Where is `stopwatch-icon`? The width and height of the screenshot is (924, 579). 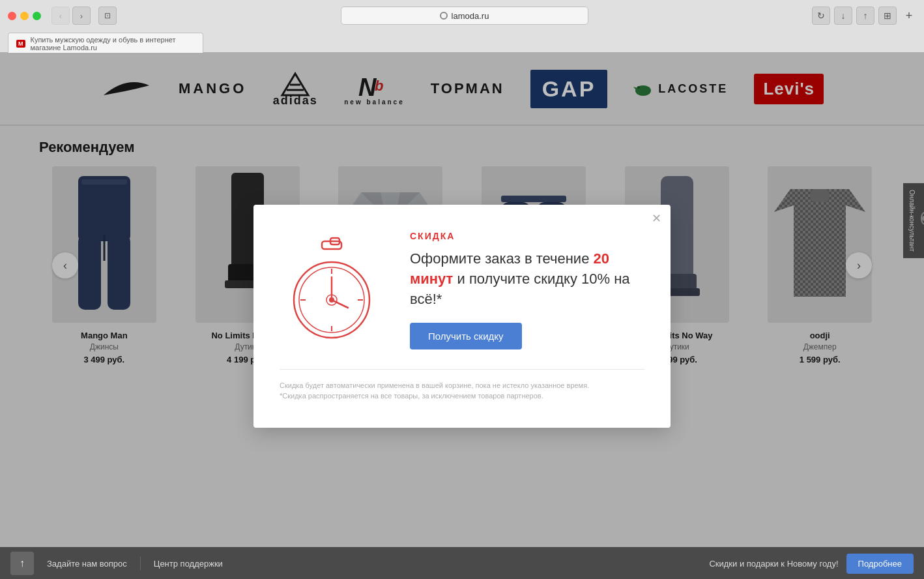
stopwatch-icon is located at coordinates (332, 290).